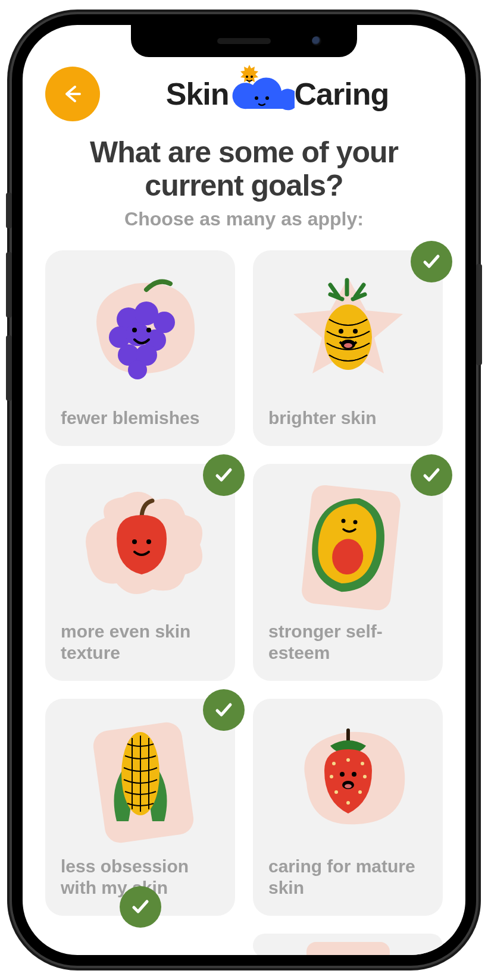 This screenshot has height=980, width=488. What do you see at coordinates (348, 877) in the screenshot?
I see `goal-label: caring for mature skin` at bounding box center [348, 877].